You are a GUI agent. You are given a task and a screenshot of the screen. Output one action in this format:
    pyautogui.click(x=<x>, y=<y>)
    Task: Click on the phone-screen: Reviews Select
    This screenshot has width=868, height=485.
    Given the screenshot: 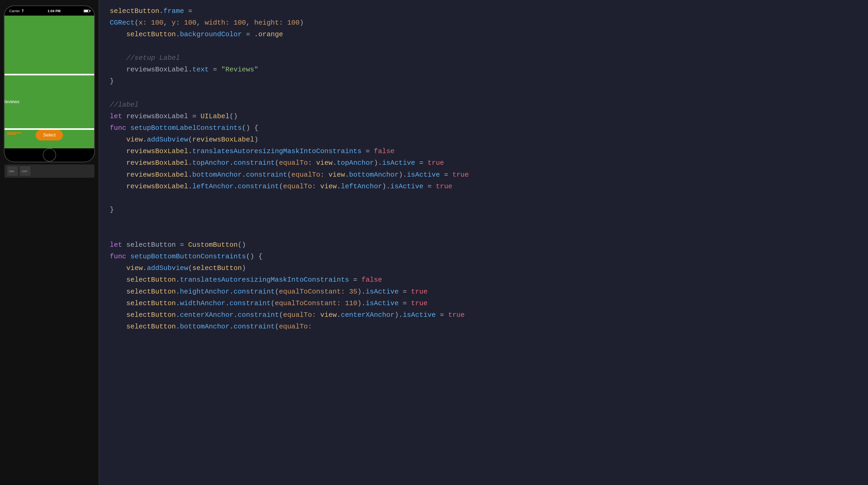 What is the action you would take?
    pyautogui.click(x=49, y=82)
    